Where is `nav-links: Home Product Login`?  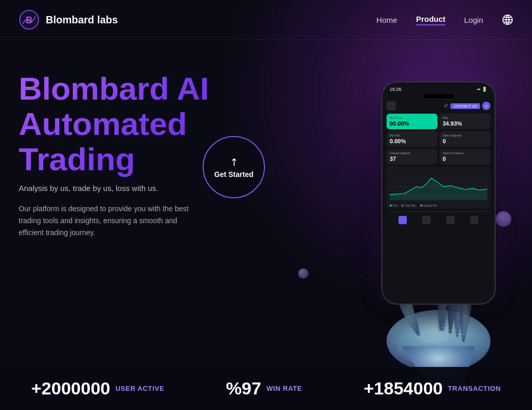
nav-links: Home Product Login is located at coordinates (445, 20).